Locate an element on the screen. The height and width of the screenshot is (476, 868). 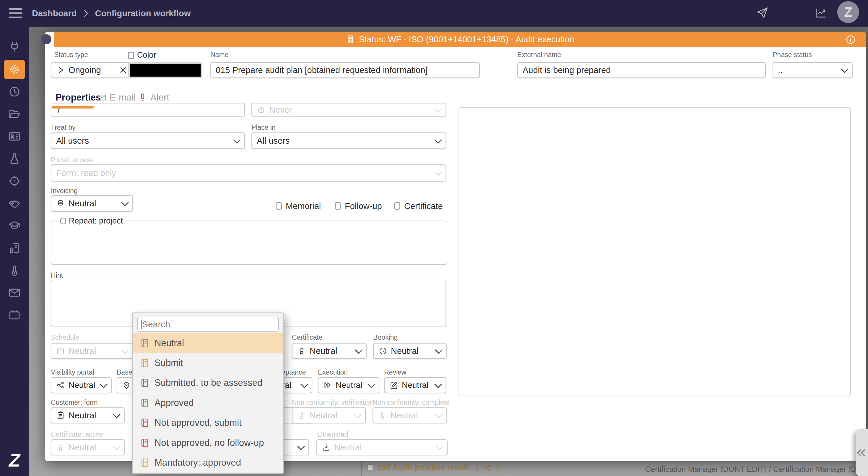
dropdown-option: Submitted, to be assessed is located at coordinates (208, 383).